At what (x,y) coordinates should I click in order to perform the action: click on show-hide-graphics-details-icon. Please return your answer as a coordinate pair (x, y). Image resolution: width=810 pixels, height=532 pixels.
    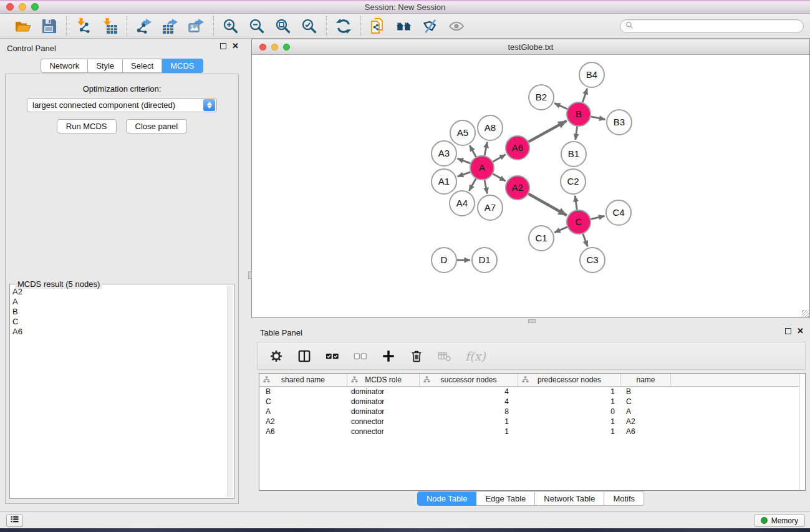
    Looking at the image, I should click on (456, 26).